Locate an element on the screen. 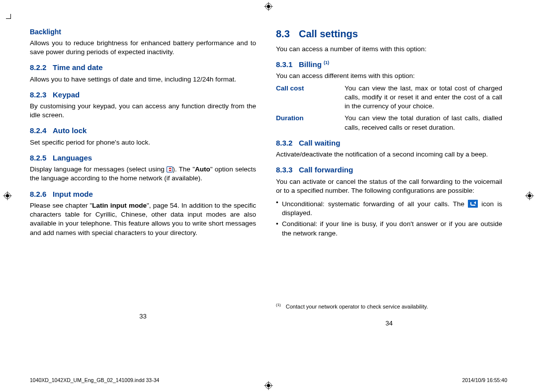  para-auto-lock: Set specific period for phone's auto loc… is located at coordinates (143, 143).